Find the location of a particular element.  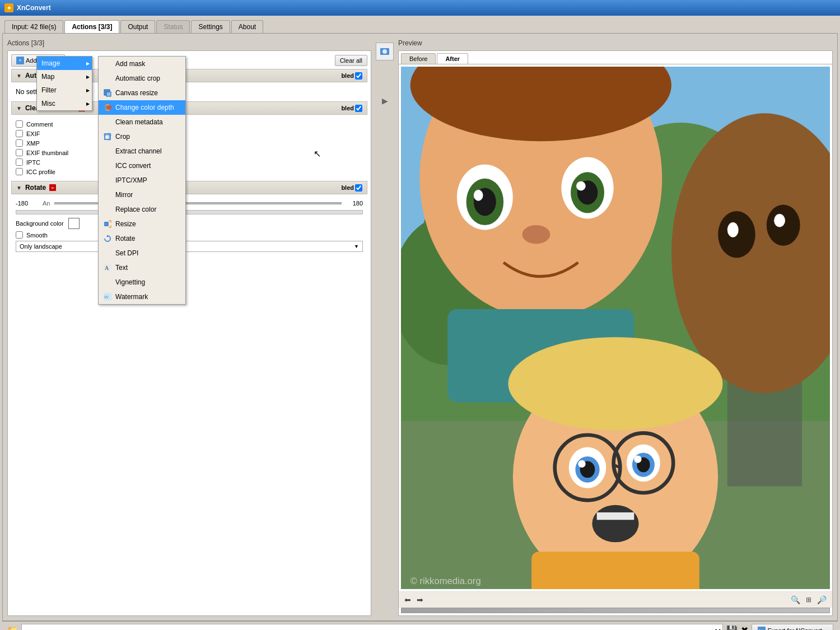

menu-mirror: Mirror is located at coordinates (142, 195).